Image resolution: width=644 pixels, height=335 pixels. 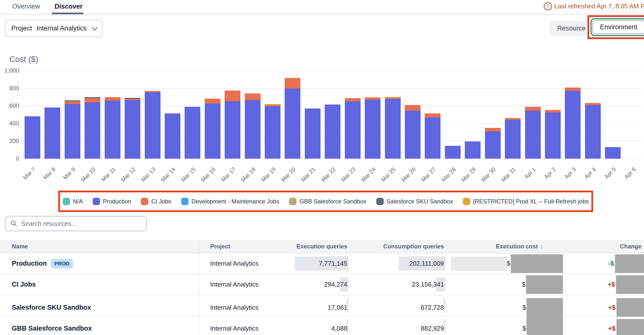 What do you see at coordinates (415, 201) in the screenshot?
I see `legend-item: Salesforce SKU Sandbox` at bounding box center [415, 201].